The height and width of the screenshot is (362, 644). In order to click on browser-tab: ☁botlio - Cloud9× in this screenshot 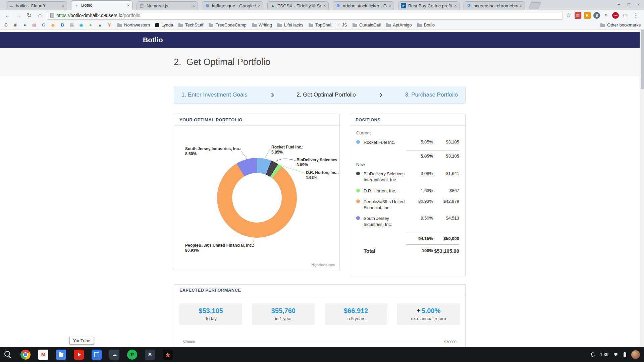, I will do `click(36, 5)`.